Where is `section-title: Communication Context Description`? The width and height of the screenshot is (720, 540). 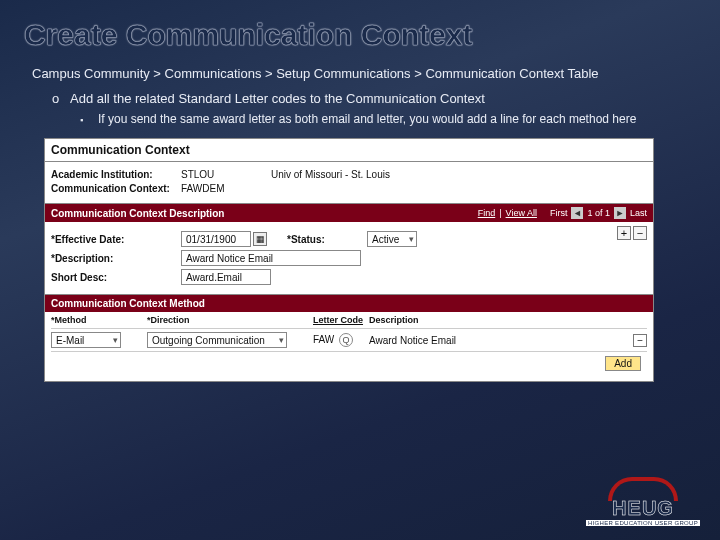 section-title: Communication Context Description is located at coordinates (138, 214).